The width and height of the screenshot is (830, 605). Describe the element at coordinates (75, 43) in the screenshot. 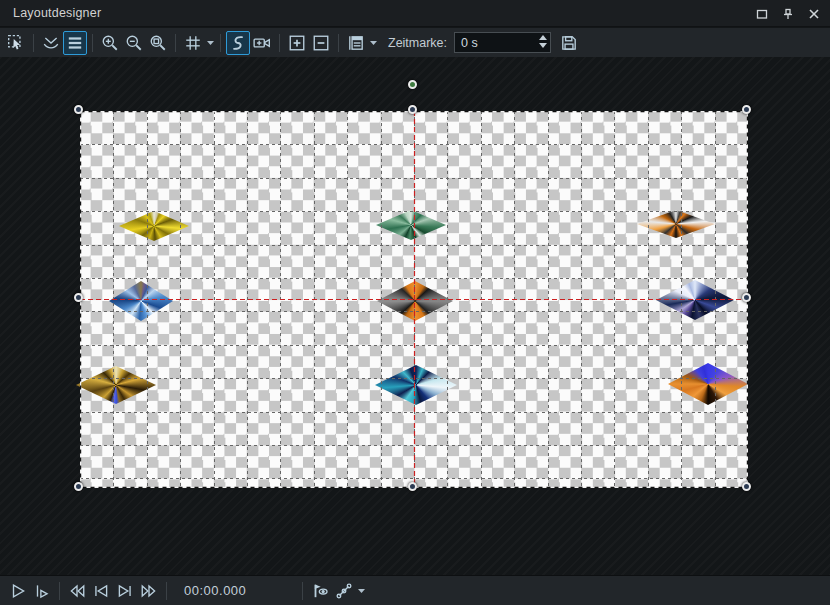

I see `layout-bands-icon` at that location.